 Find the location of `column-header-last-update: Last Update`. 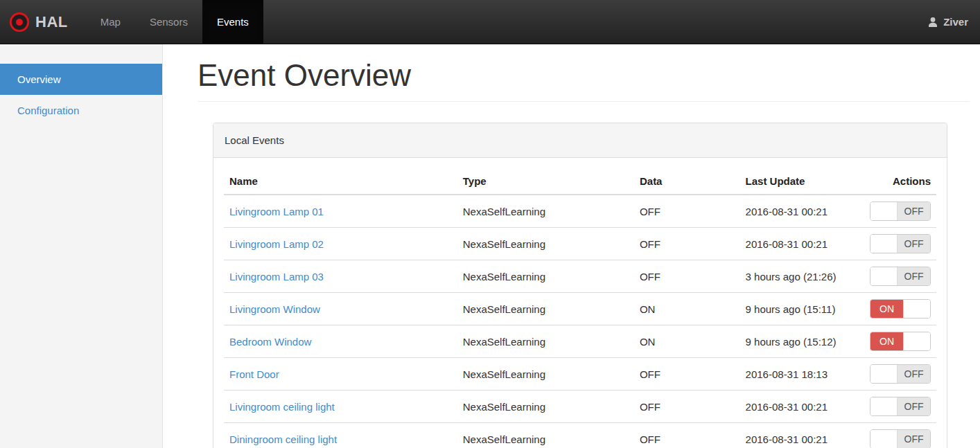

column-header-last-update: Last Update is located at coordinates (803, 181).